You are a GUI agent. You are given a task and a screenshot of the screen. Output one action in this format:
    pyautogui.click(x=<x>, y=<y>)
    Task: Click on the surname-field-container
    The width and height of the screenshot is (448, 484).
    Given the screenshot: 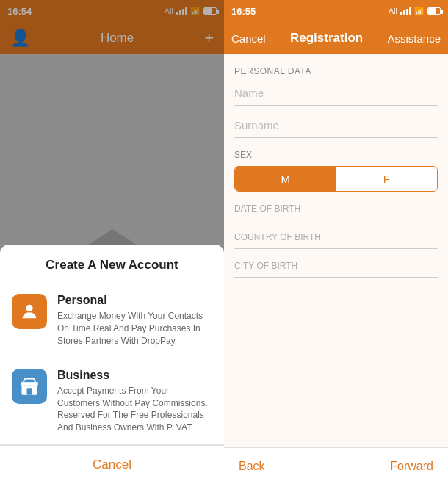 What is the action you would take?
    pyautogui.click(x=336, y=128)
    